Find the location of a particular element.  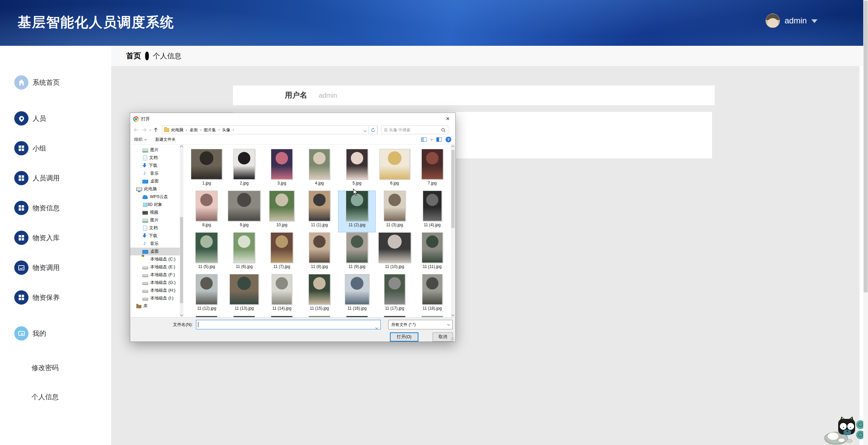

file-item: 11 (10).jpg is located at coordinates (395, 253).